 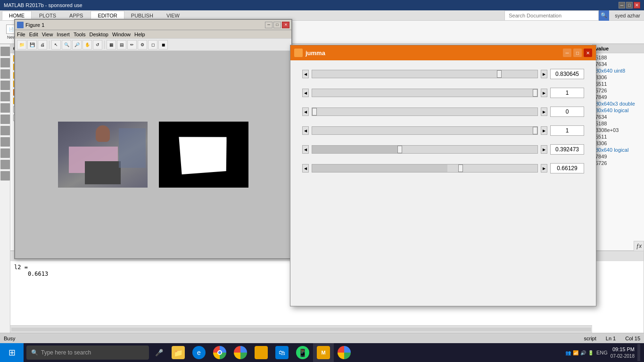 I want to click on volume-icon: 🔊, so click(x=583, y=353).